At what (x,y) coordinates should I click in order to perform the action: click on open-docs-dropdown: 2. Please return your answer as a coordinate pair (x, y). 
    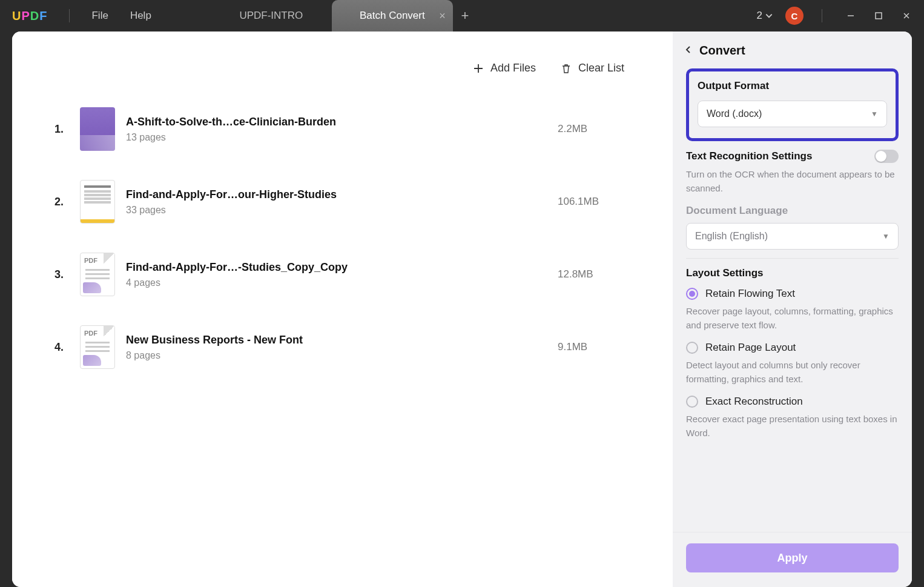
    Looking at the image, I should click on (765, 16).